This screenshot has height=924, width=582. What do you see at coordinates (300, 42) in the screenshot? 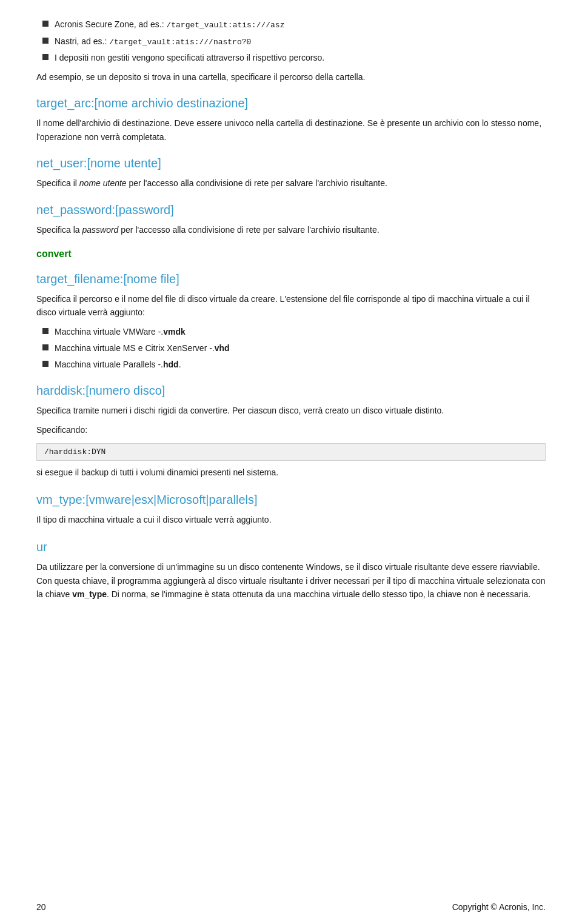
I see `bullet-text: Nastri, ad es.: /target_vault:atis:///na…` at bounding box center [300, 42].